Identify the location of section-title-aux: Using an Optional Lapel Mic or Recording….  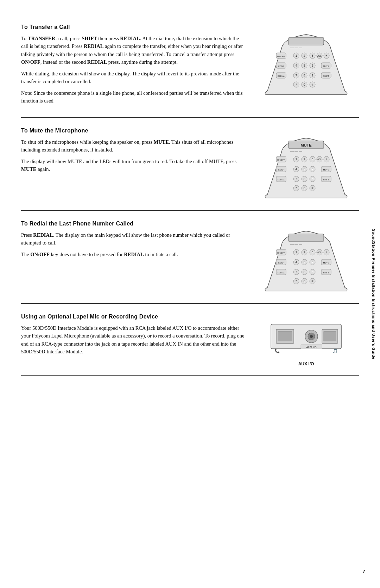
(134, 317).